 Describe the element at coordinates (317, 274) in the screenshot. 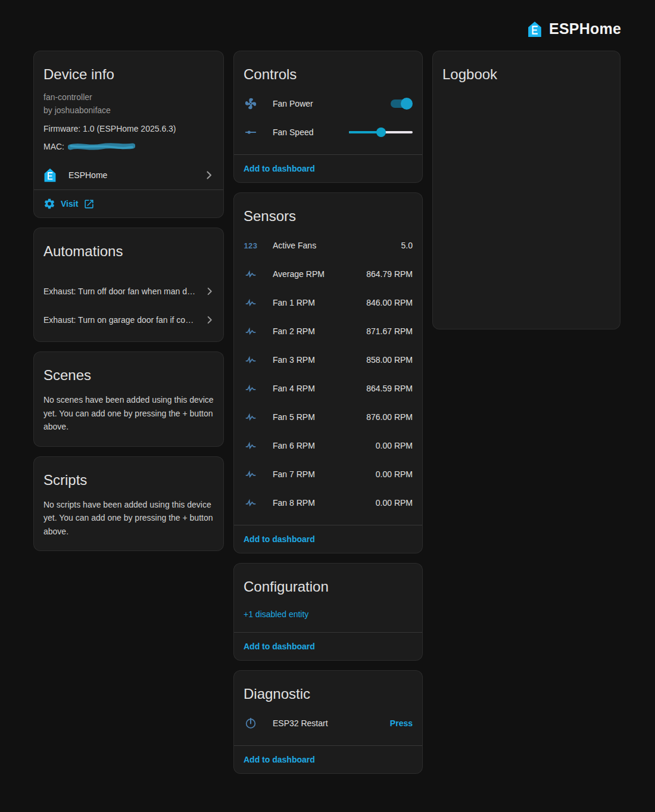

I see `sensor-label: Average RPM` at that location.